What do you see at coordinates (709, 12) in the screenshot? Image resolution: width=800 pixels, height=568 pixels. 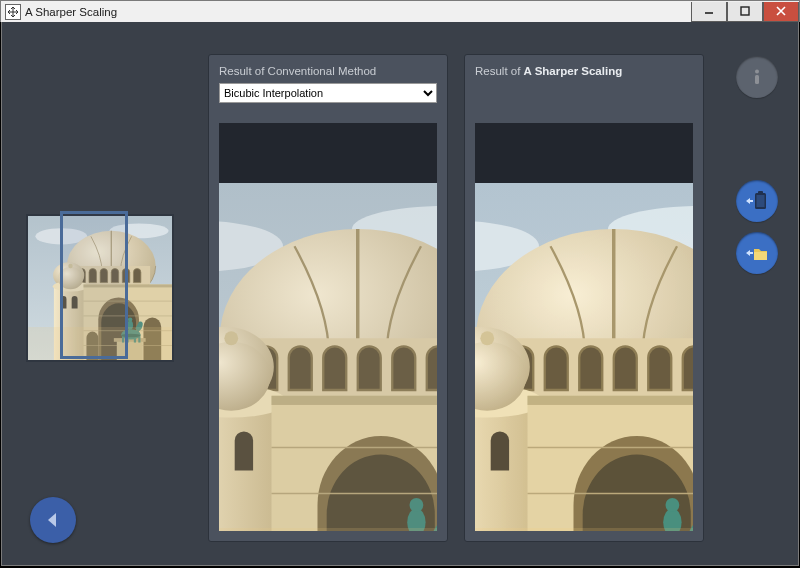 I see `minimize-button` at bounding box center [709, 12].